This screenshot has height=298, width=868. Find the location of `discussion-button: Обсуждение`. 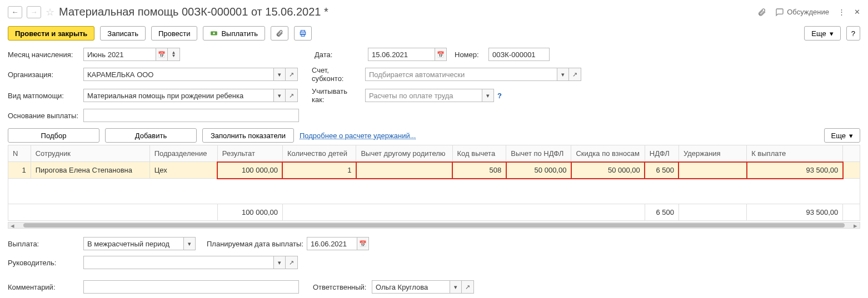

discussion-button: Обсуждение is located at coordinates (802, 12).